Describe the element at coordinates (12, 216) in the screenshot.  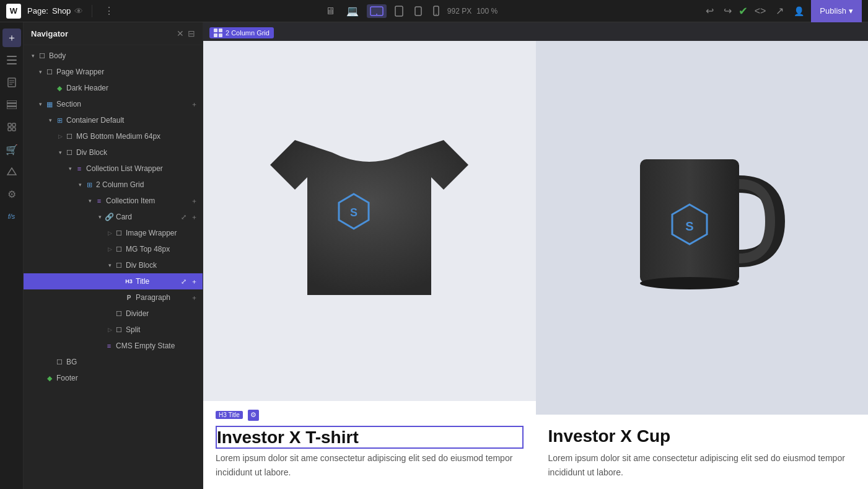
I see `apps-btn: f/s` at that location.